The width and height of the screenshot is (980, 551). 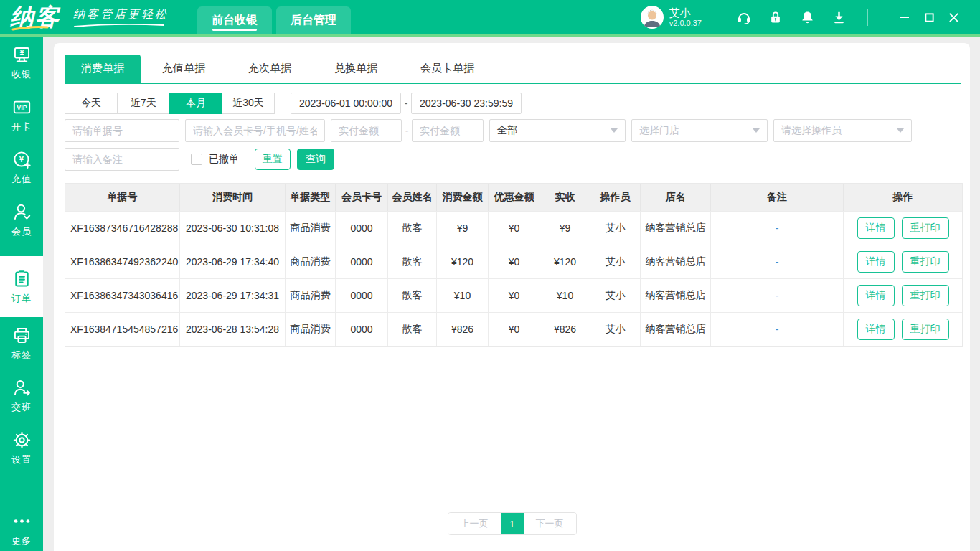 I want to click on next-page-button: 下一页, so click(x=550, y=524).